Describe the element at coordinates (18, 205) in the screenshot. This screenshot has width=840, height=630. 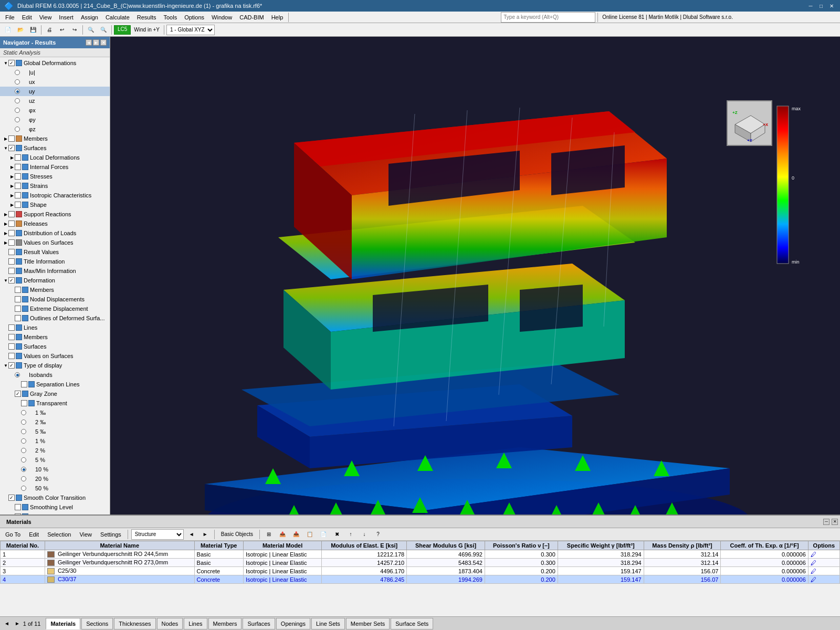
I see `checkbox-shape` at that location.